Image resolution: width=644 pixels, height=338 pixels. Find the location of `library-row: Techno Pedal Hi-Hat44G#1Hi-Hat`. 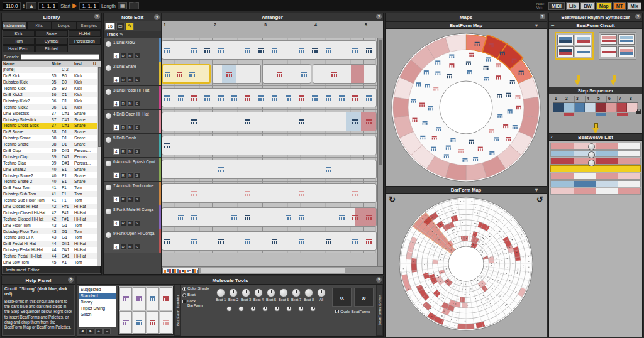

library-row: Techno Pedal Hi-Hat44G#1Hi-Hat is located at coordinates (50, 256).